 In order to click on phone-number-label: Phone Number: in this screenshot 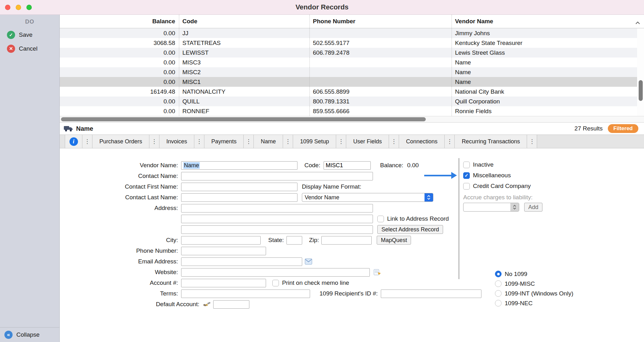, I will do `click(122, 251)`.